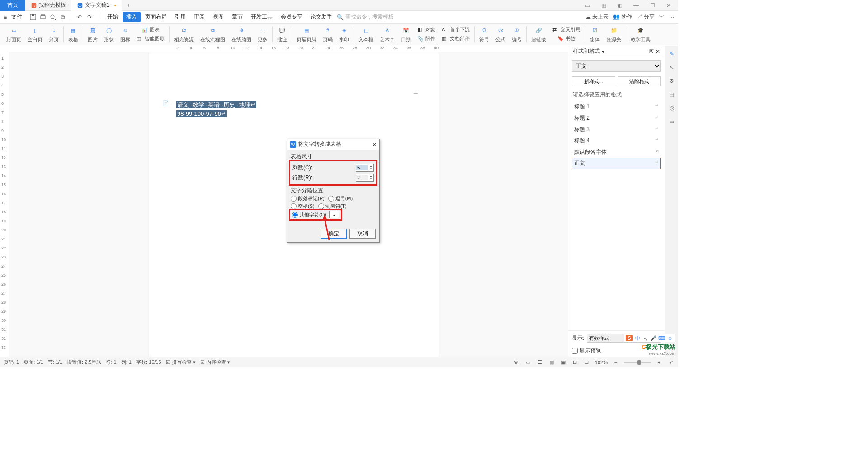 The height and width of the screenshot is (470, 868). I want to click on icons-button: ☺图标, so click(125, 34).